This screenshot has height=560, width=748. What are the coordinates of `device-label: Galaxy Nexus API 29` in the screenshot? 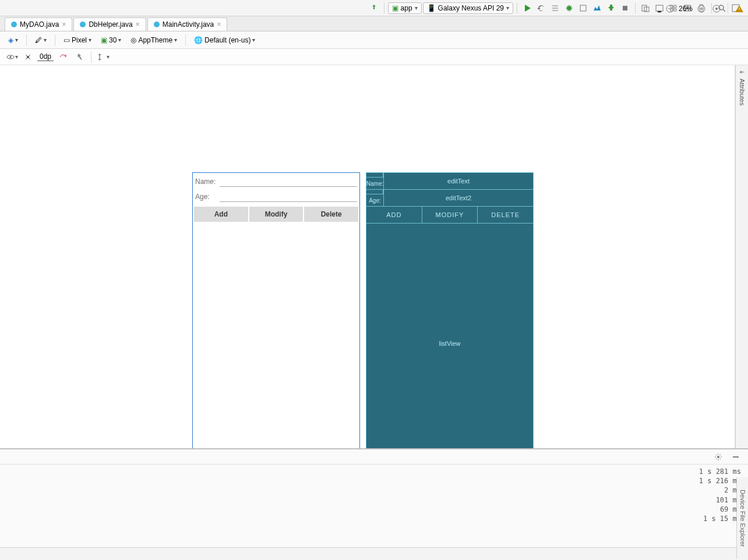 It's located at (471, 8).